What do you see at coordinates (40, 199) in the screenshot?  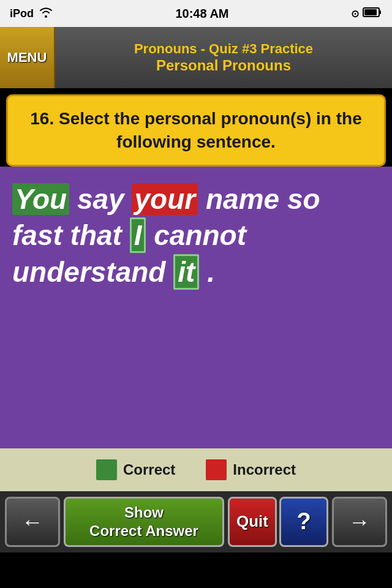 I see `word-you: You` at bounding box center [40, 199].